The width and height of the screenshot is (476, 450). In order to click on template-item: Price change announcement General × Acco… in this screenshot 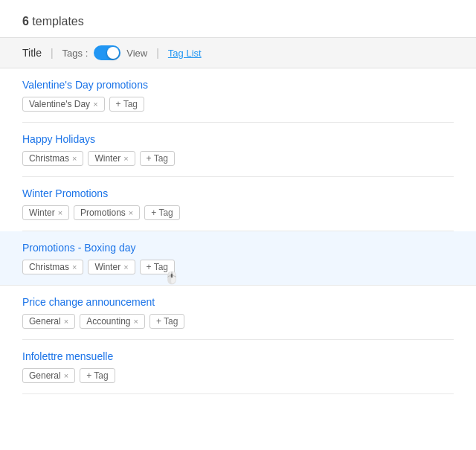, I will do `click(238, 312)`.